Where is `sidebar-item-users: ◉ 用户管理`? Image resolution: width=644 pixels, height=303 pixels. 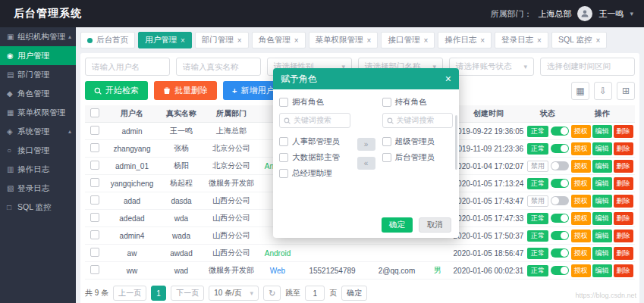
sidebar-item-users: ◉ 用户管理 is located at coordinates (38, 56).